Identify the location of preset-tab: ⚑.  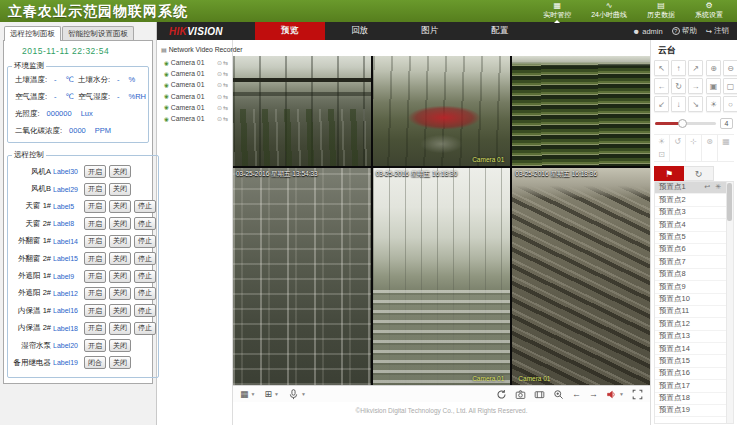
(669, 174).